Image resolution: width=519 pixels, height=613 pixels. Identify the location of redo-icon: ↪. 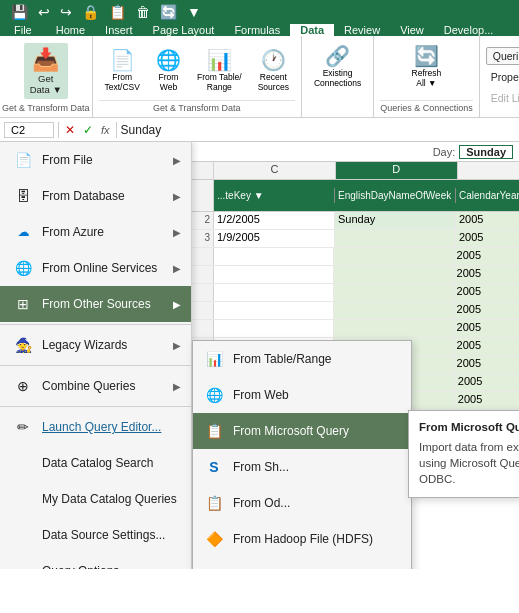
(66, 12).